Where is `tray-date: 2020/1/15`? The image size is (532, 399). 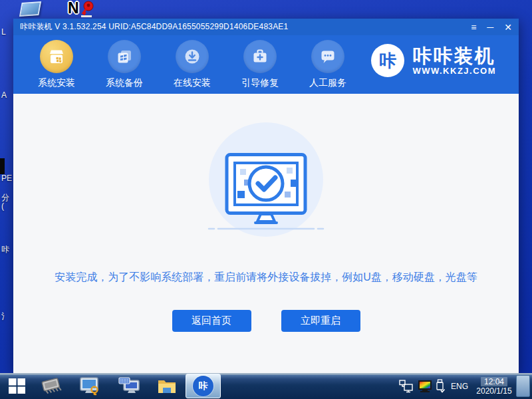
tray-date: 2020/1/15 is located at coordinates (493, 391).